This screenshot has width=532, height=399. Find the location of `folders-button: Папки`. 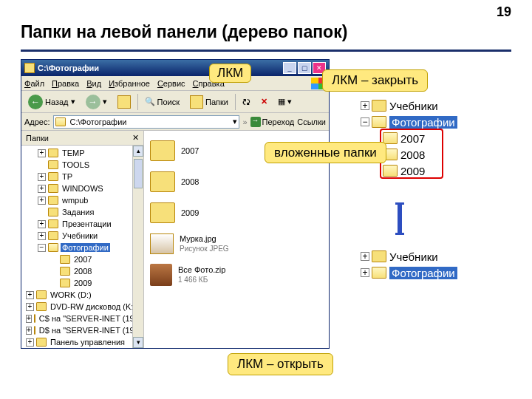

folders-button: Папки is located at coordinates (209, 102).